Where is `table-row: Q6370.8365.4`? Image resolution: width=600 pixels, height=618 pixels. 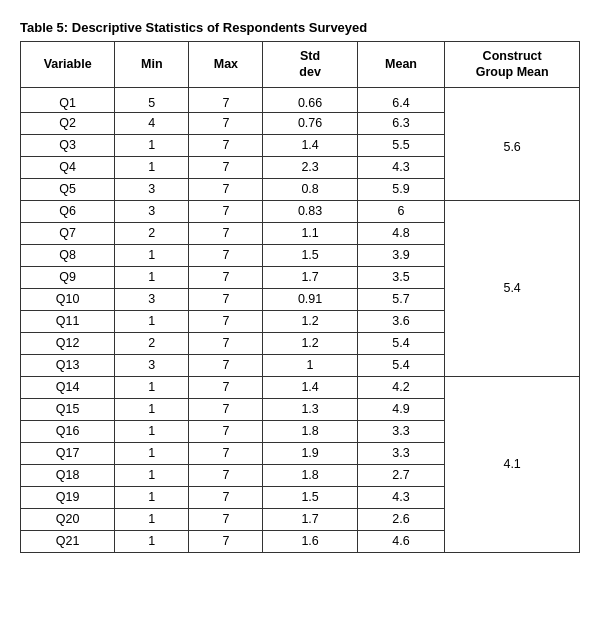
table-row: Q6370.8365.4 is located at coordinates (300, 211).